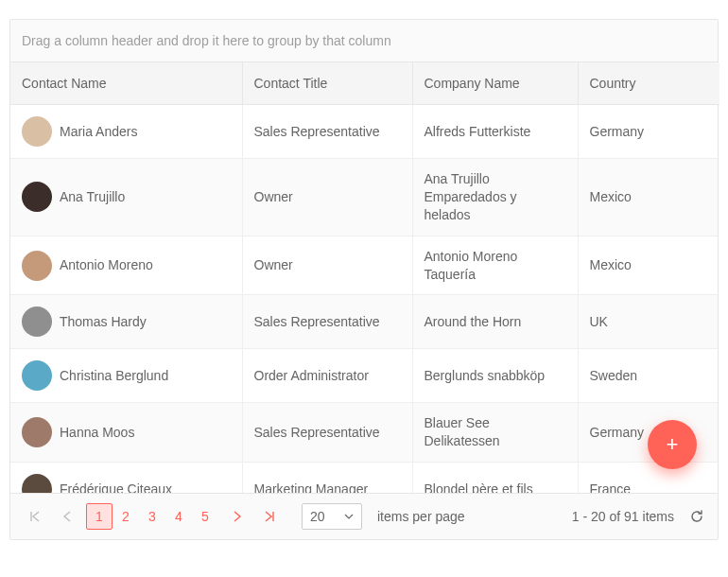  What do you see at coordinates (623, 516) in the screenshot?
I see `pager-status: 1 - 20 of 91 items` at bounding box center [623, 516].